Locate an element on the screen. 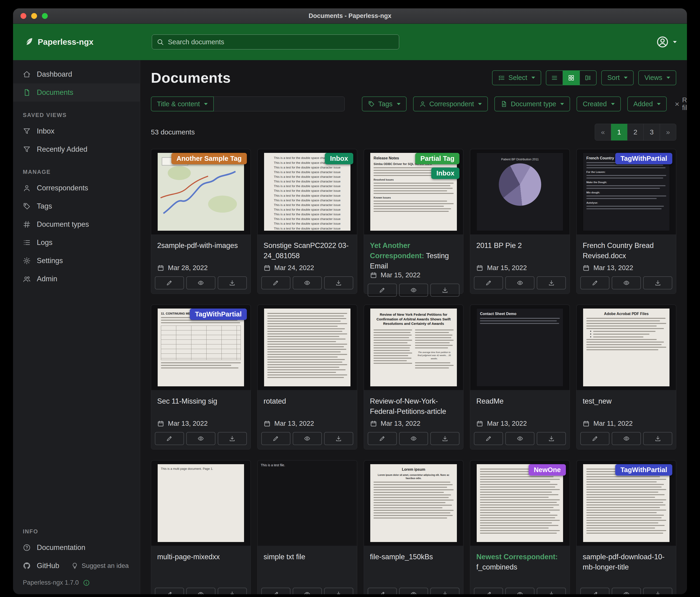  info-circle-icon is located at coordinates (86, 583).